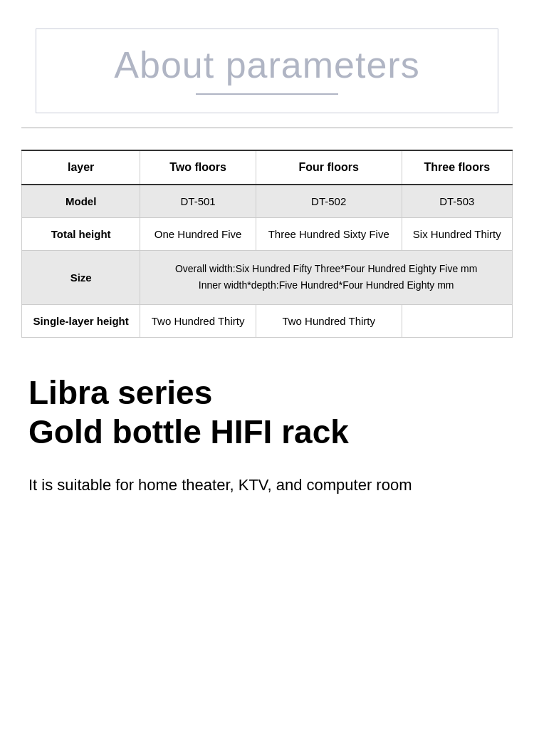  Describe the element at coordinates (329, 321) in the screenshot. I see `cell-single-four-floors: Two Hundred Thirty` at that location.